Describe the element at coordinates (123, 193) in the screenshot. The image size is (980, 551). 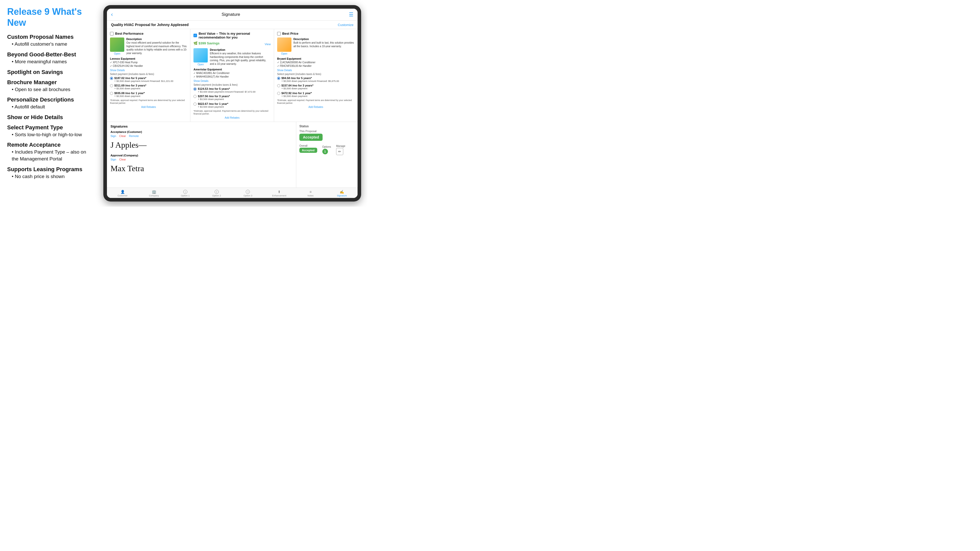
I see `nav-item: 👤Customer` at that location.